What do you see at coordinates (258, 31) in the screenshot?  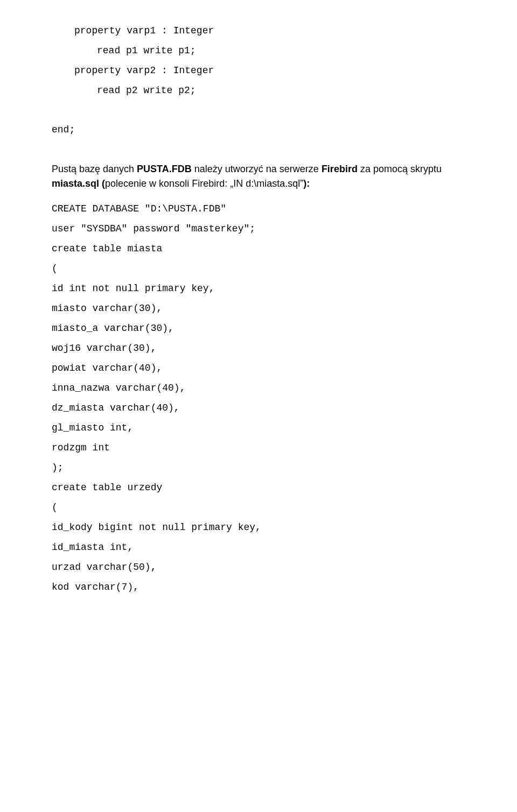 I see `code-line: property varp1 : Integer` at bounding box center [258, 31].